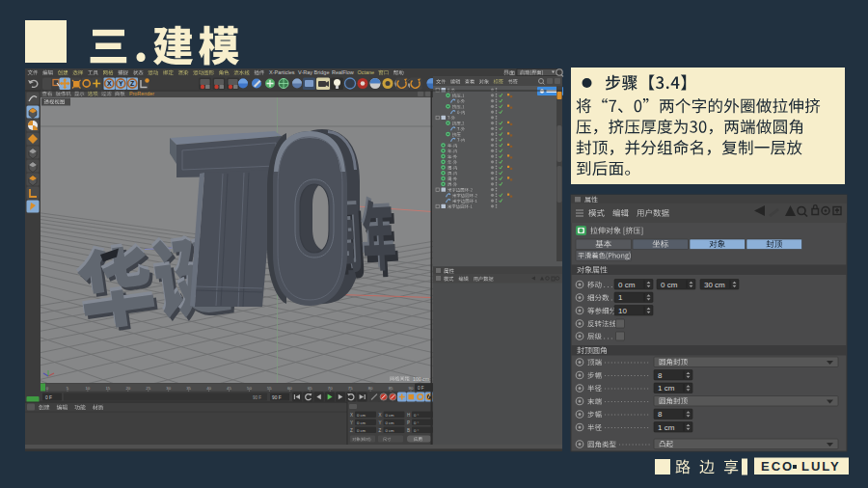 This screenshot has width=868, height=488. What do you see at coordinates (249, 388) in the screenshot?
I see `svg-text: 50` at bounding box center [249, 388].